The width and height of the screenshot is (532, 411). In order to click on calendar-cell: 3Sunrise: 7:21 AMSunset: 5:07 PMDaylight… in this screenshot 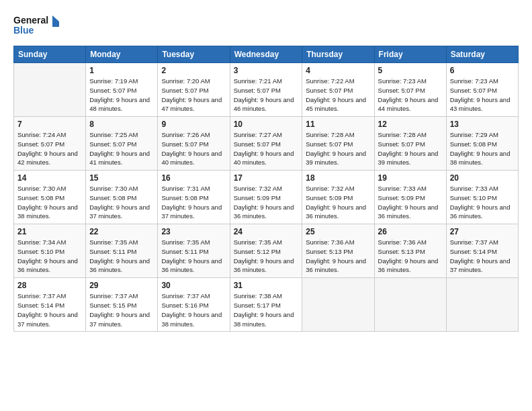, I will do `click(266, 90)`.